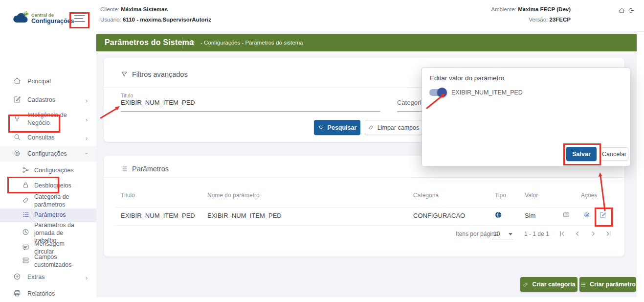  What do you see at coordinates (504, 9) in the screenshot?
I see `environment-label: Ambiente:` at bounding box center [504, 9].